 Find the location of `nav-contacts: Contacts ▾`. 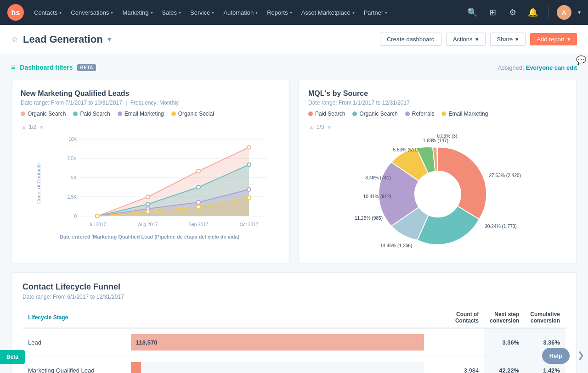

nav-contacts: Contacts ▾ is located at coordinates (48, 12).